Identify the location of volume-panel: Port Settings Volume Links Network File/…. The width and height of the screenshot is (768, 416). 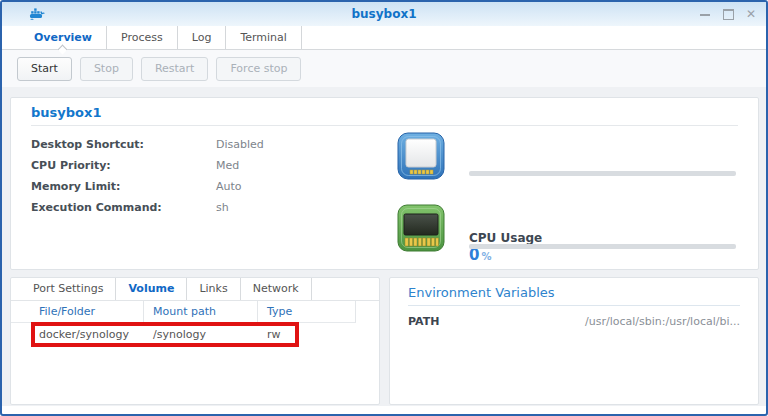
(195, 341).